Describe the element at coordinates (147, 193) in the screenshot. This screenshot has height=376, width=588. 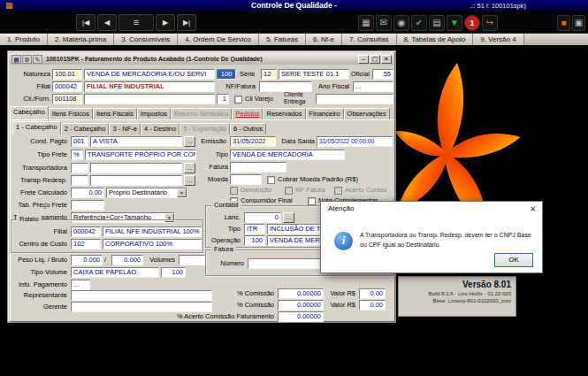
I see `frete-tipo-combo: Próprio Destinatário` at that location.